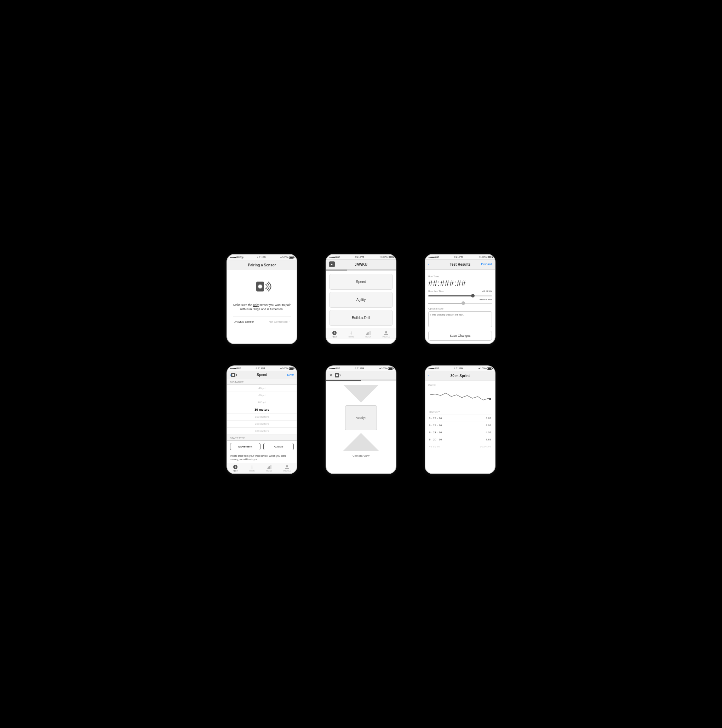  I want to click on tab-track-4: TRACK, so click(269, 468).